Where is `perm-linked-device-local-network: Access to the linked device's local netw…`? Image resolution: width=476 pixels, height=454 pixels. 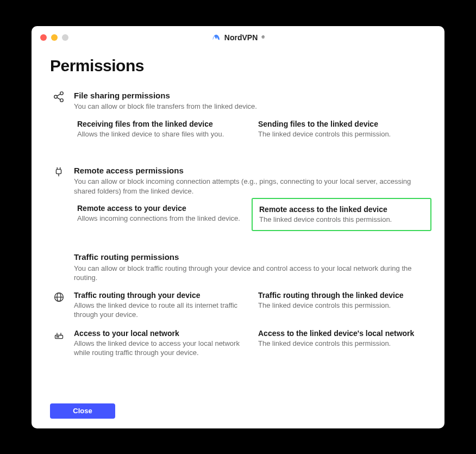
perm-linked-device-local-network: Access to the linked device's local netw… is located at coordinates (342, 343).